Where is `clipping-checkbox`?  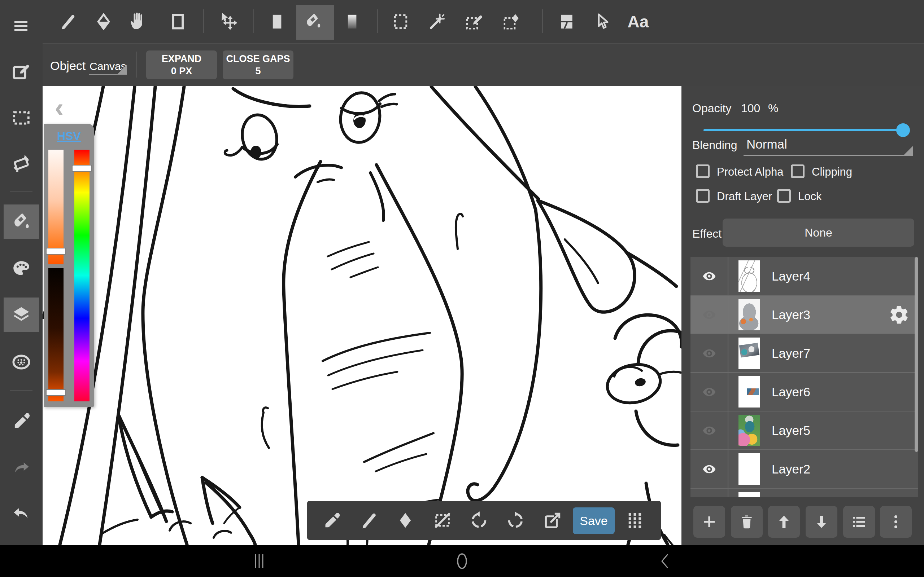 clipping-checkbox is located at coordinates (798, 171).